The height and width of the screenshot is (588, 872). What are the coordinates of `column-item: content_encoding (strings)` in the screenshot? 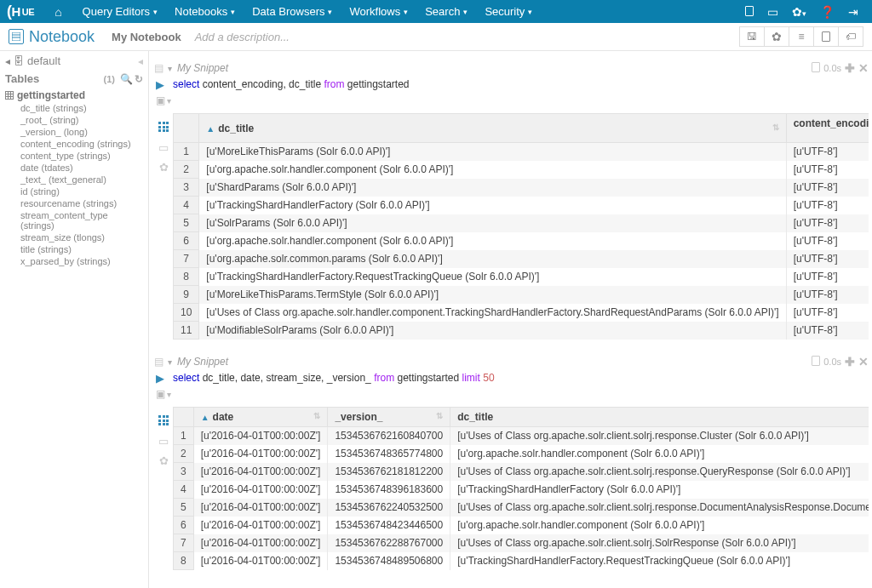 It's located at (74, 144).